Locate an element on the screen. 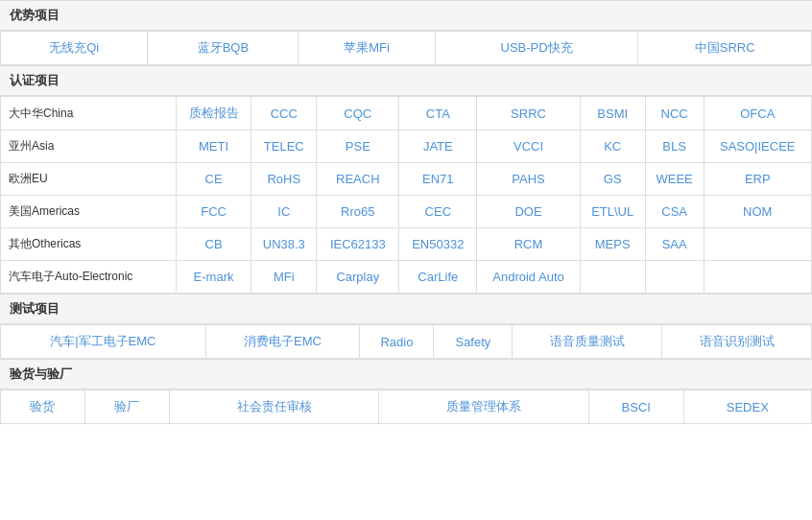 The width and height of the screenshot is (812, 520). cert-5-4: Android Auto is located at coordinates (528, 277).